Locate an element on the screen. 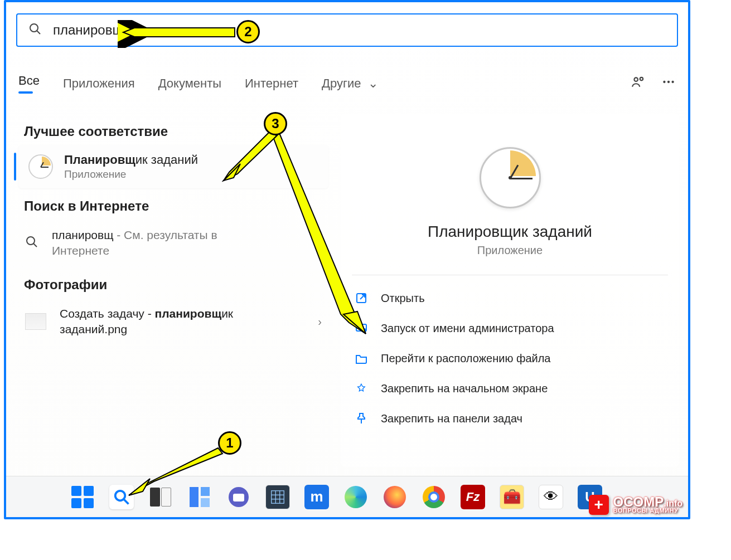 The height and width of the screenshot is (560, 731). tab-other-label: Другие is located at coordinates (341, 84).